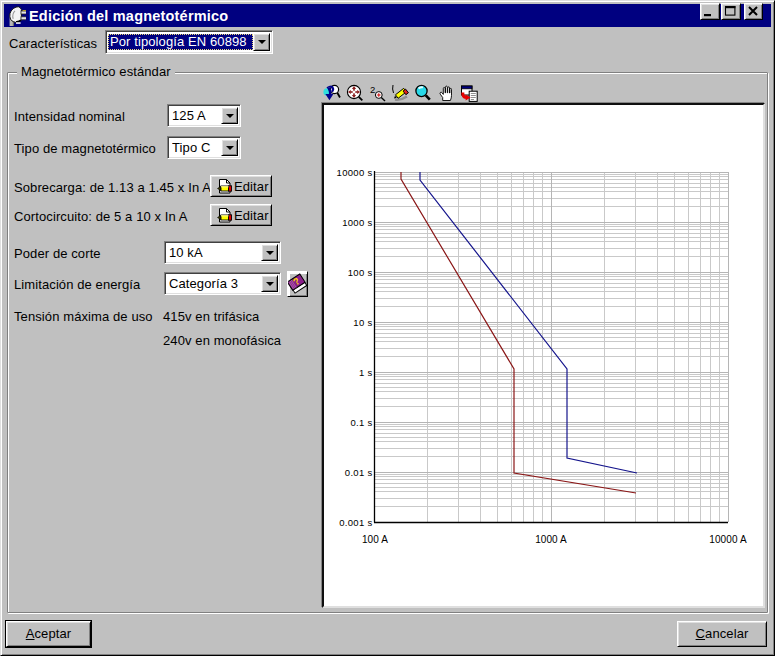 This screenshot has height=656, width=775. Describe the element at coordinates (375, 540) in the screenshot. I see `svg-text: 100 A` at that location.